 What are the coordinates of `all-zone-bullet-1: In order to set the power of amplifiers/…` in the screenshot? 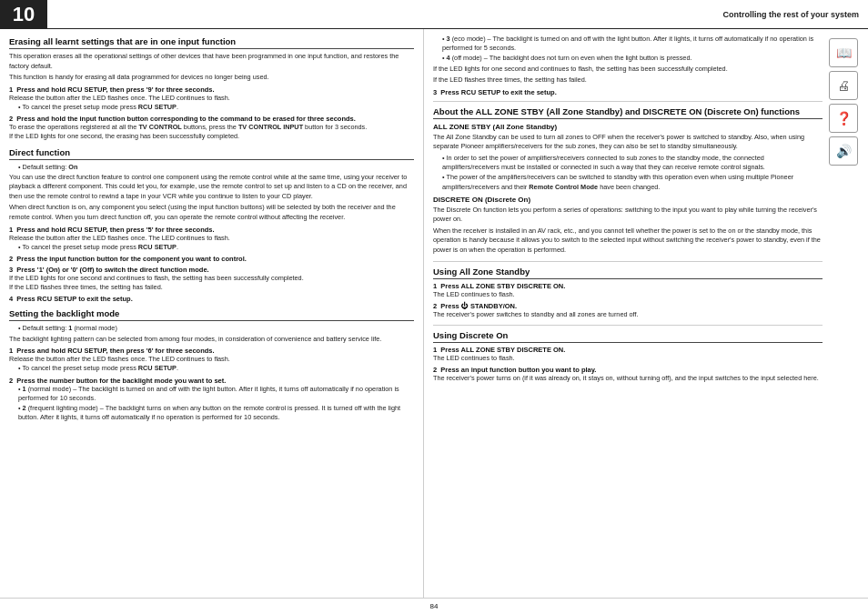 It's located at (628, 163).